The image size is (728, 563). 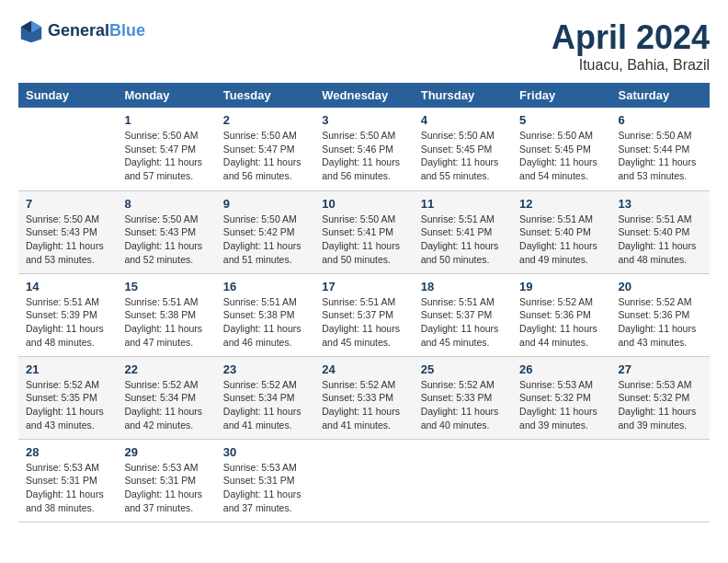 What do you see at coordinates (364, 96) in the screenshot?
I see `header-wednesday: Wednesday` at bounding box center [364, 96].